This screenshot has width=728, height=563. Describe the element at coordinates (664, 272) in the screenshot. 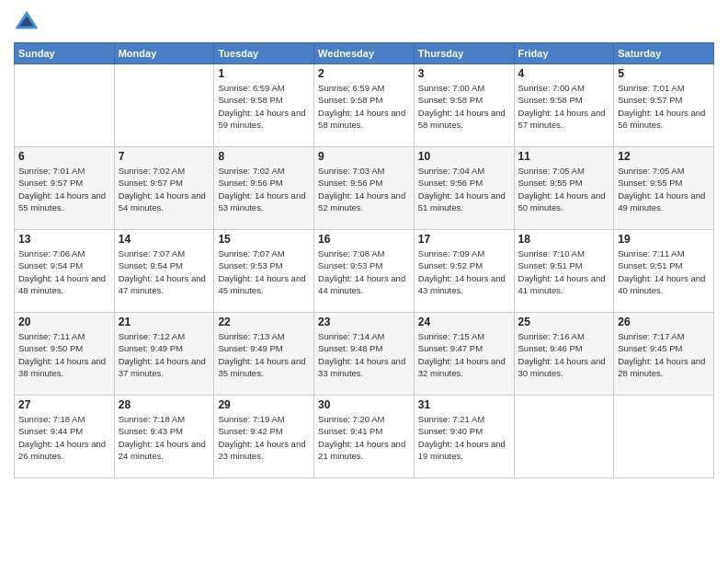

I see `day-info: Sunrise: 7:11 AMSunset: 9:51 PMDaylight:…` at that location.